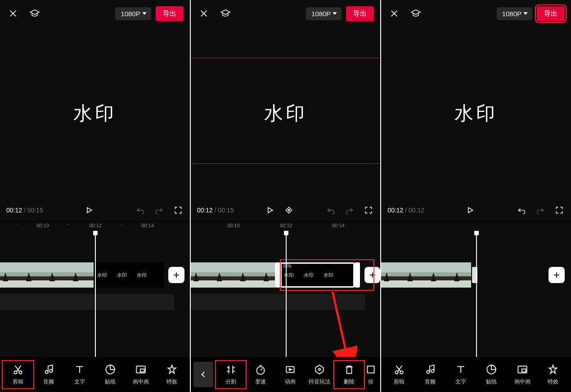 Image resolution: width=571 pixels, height=392 pixels. I want to click on tool-label: 特效, so click(172, 382).